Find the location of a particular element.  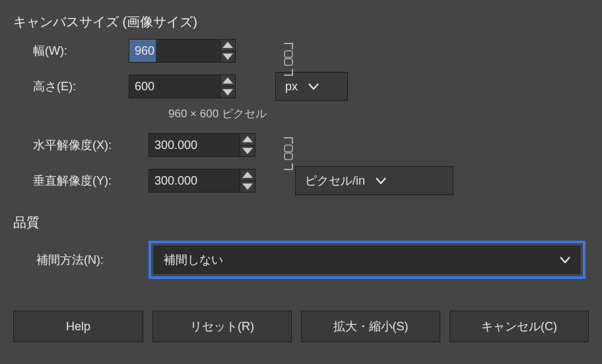

height-input is located at coordinates (174, 86).